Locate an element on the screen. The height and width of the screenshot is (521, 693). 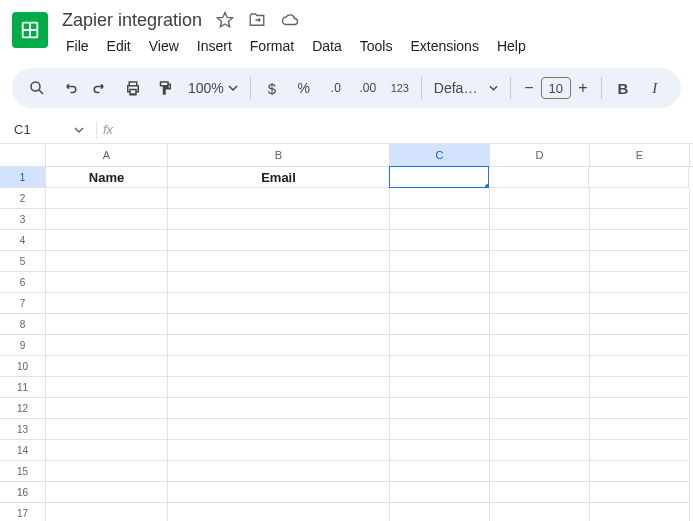
row-header-14: 14 is located at coordinates (23, 450).